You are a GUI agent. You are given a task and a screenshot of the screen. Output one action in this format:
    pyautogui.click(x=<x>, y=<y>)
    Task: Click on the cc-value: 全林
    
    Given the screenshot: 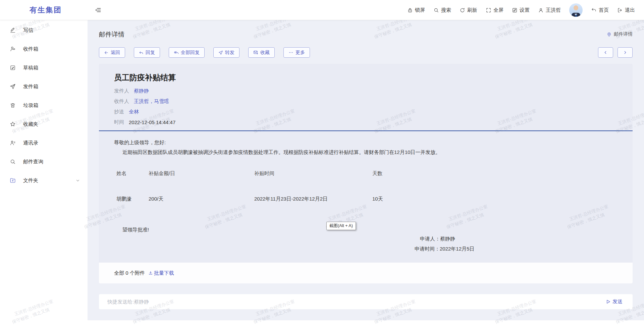 What is the action you would take?
    pyautogui.click(x=134, y=112)
    